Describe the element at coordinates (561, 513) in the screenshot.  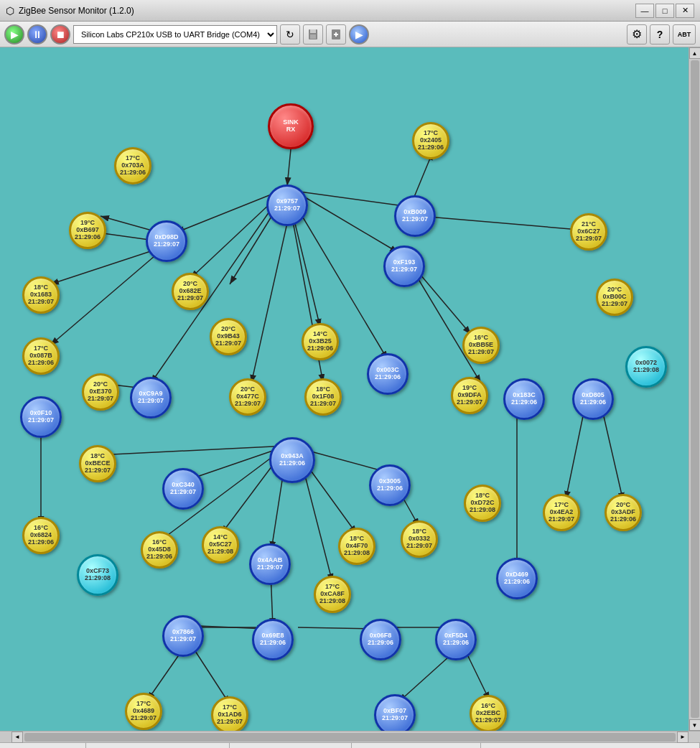
I see `node-n4EA2: 17°C0x4EA221:29:07` at that location.